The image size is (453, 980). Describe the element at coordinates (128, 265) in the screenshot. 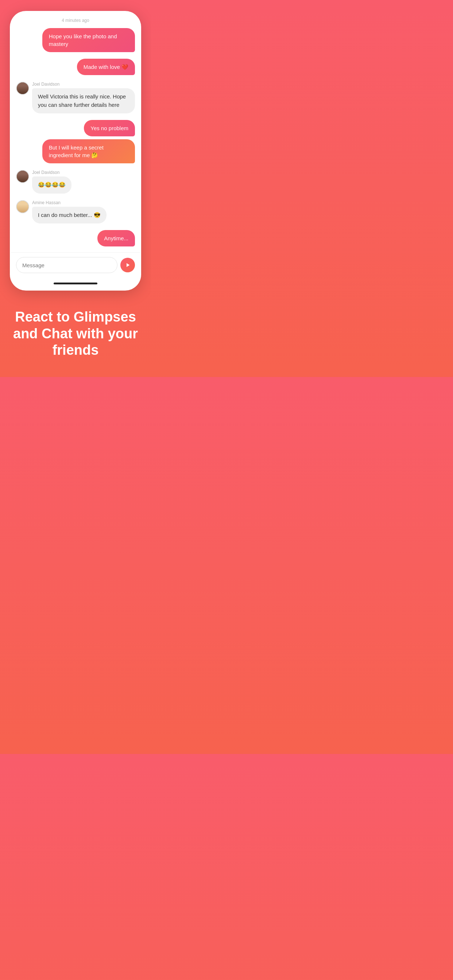

I see `send-button` at that location.